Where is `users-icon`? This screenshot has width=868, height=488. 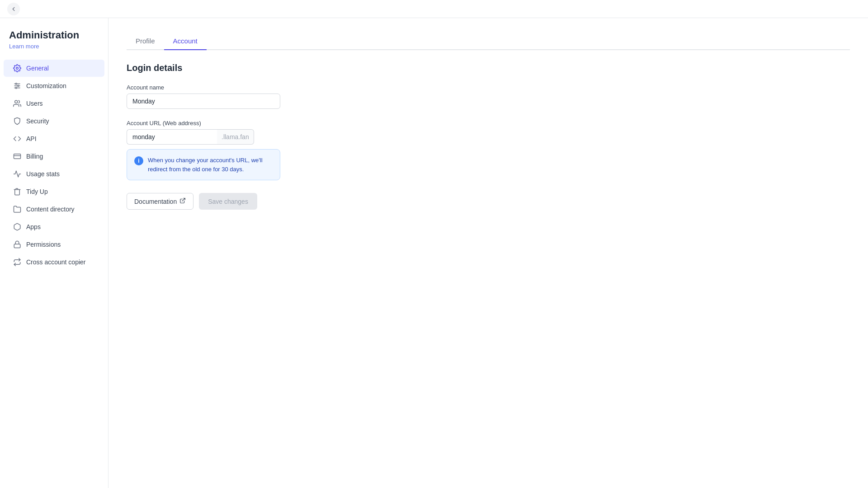
users-icon is located at coordinates (17, 103).